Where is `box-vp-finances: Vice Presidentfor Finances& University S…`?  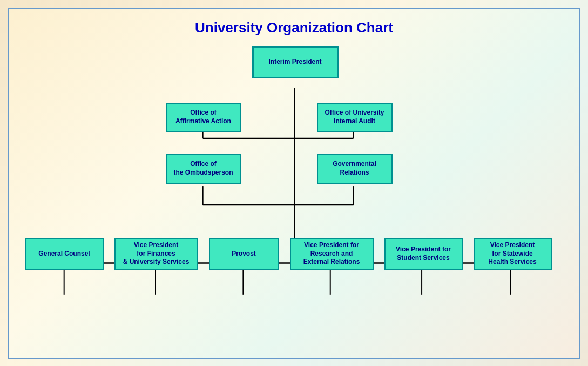 box-vp-finances: Vice Presidentfor Finances& University S… is located at coordinates (157, 254).